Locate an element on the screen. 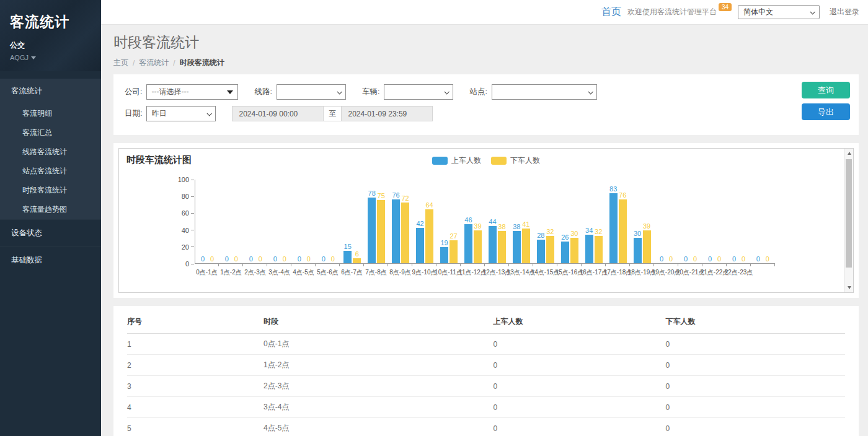  sidebar-subitem: 站点客流统计 is located at coordinates (51, 171).